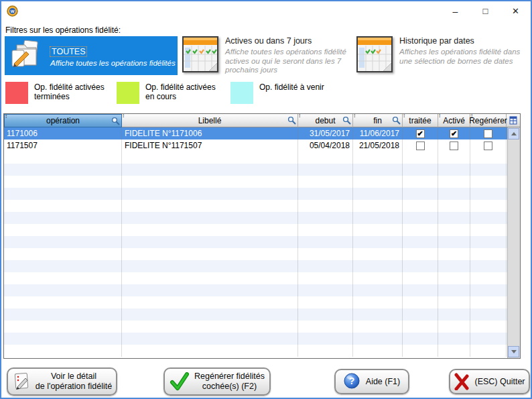 The height and width of the screenshot is (399, 532). What do you see at coordinates (513, 134) in the screenshot?
I see `scroll-up-button` at bounding box center [513, 134].